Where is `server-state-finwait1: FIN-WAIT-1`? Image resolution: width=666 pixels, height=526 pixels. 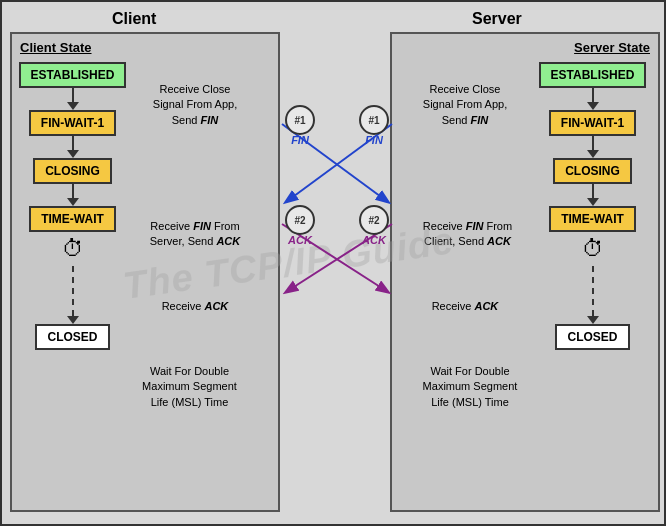
server-state-finwait1: FIN-WAIT-1 is located at coordinates (592, 123).